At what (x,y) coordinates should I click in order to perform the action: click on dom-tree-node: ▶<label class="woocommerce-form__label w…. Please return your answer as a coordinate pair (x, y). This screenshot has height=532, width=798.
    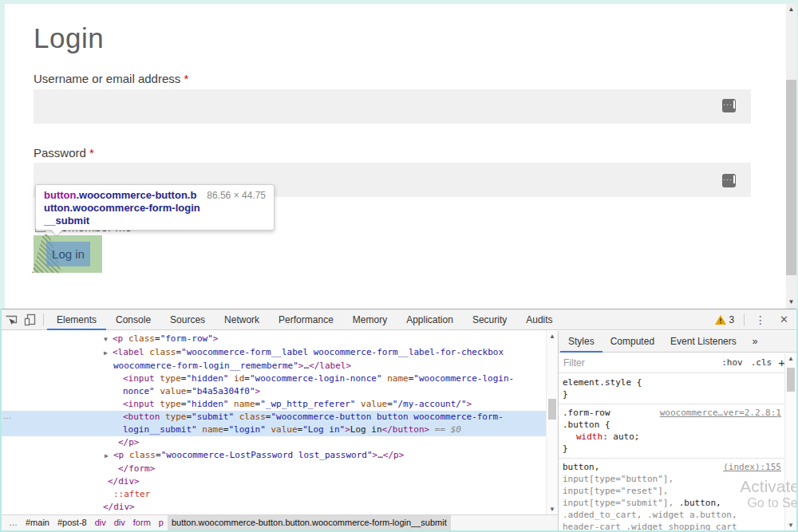
    Looking at the image, I should click on (274, 353).